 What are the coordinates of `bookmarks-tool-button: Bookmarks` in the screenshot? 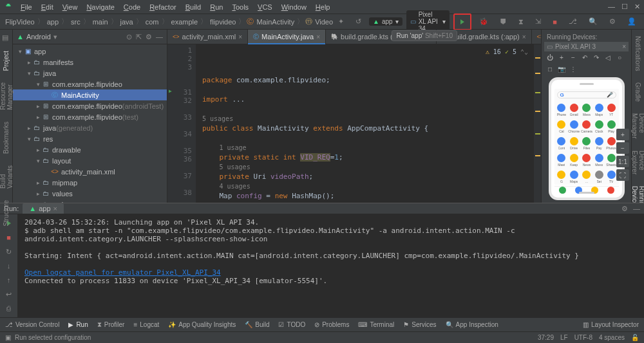 It's located at (6, 138).